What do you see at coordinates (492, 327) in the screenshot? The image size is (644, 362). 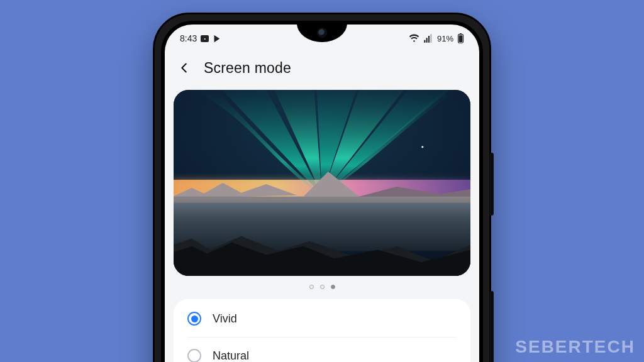 I see `side-button-power` at bounding box center [492, 327].